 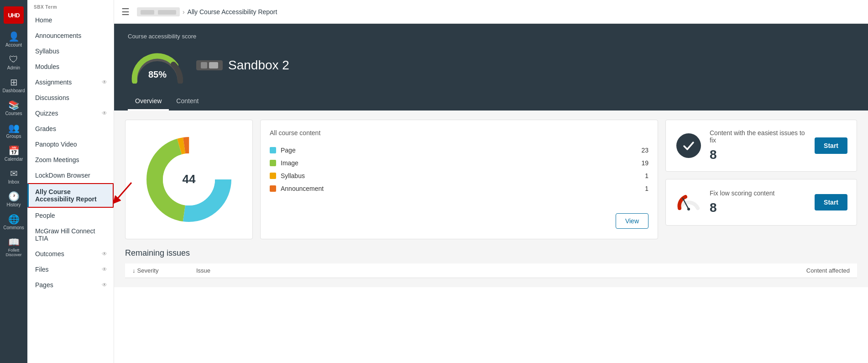 What do you see at coordinates (642, 189) in the screenshot?
I see `announcement-row-count: 1` at bounding box center [642, 189].